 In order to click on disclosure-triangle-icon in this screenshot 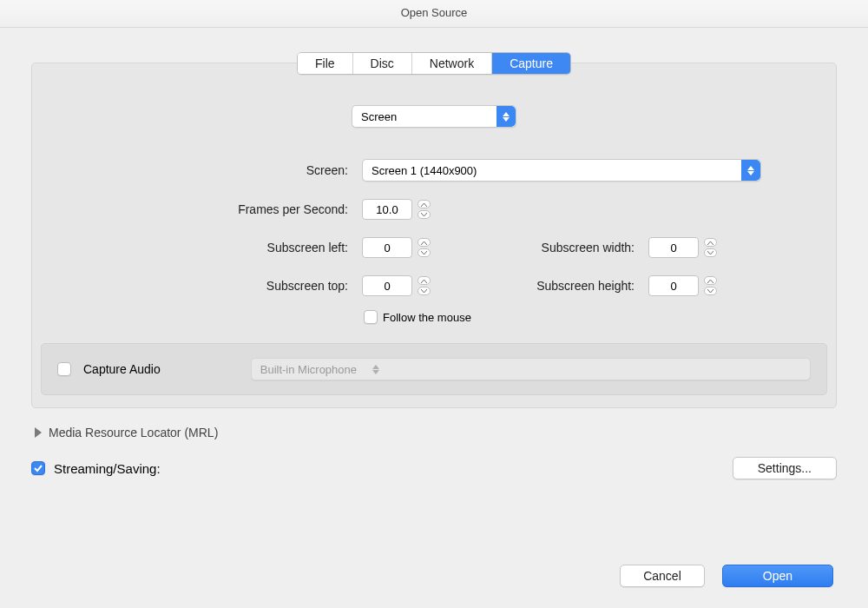, I will do `click(38, 433)`.